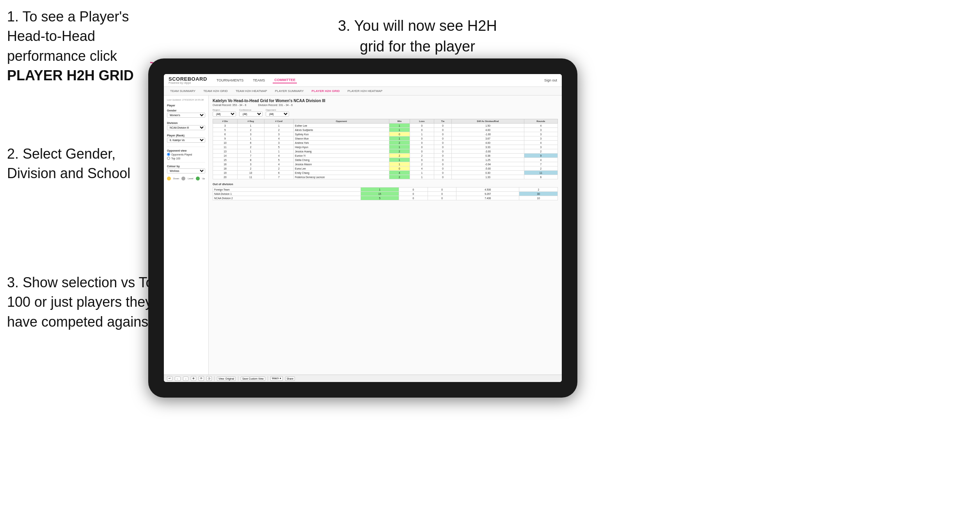  I want to click on col-opponent: Opponent, so click(342, 122).